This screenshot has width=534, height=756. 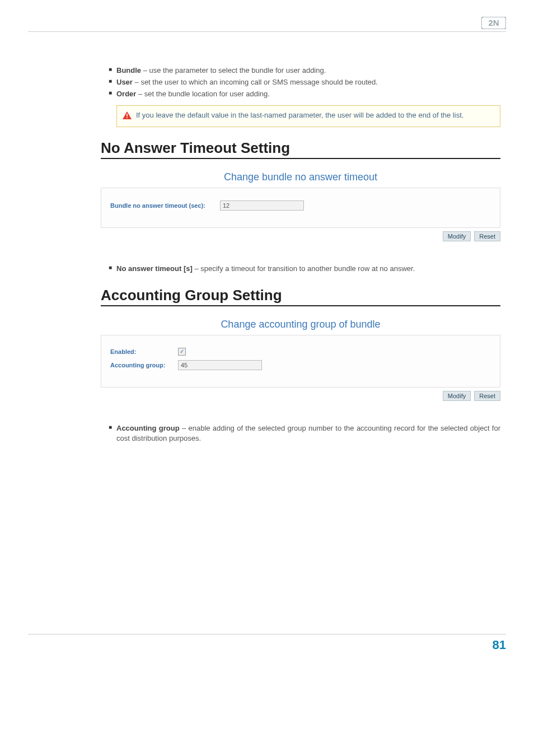 What do you see at coordinates (494, 22) in the screenshot?
I see `svg-text: 2N` at bounding box center [494, 22].